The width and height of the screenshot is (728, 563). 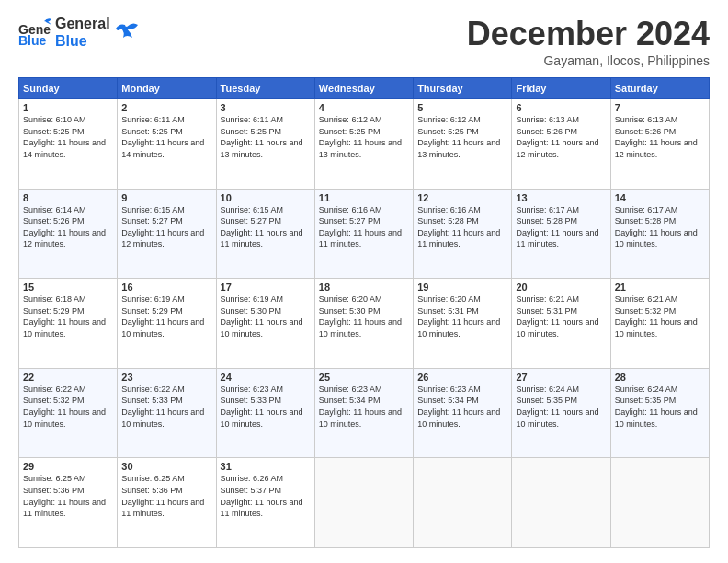 I want to click on sunrise-time: 6:11 AM, so click(x=169, y=120).